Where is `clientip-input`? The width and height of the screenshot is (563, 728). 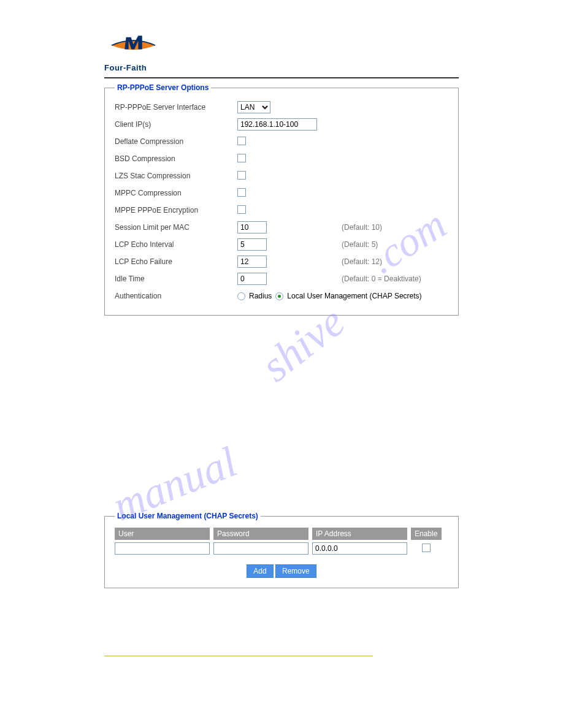 clientip-input is located at coordinates (277, 124).